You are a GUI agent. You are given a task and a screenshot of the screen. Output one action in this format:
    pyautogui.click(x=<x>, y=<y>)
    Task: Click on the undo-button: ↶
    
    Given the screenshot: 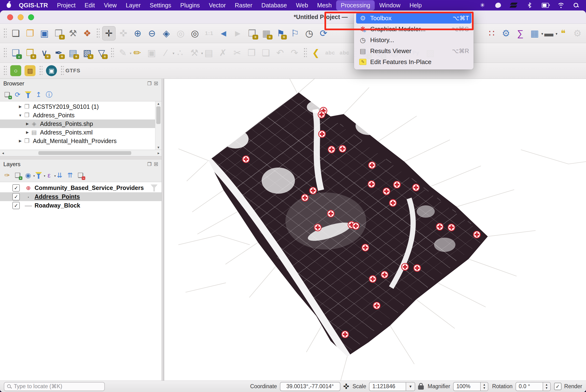 What is the action you would take?
    pyautogui.click(x=280, y=53)
    